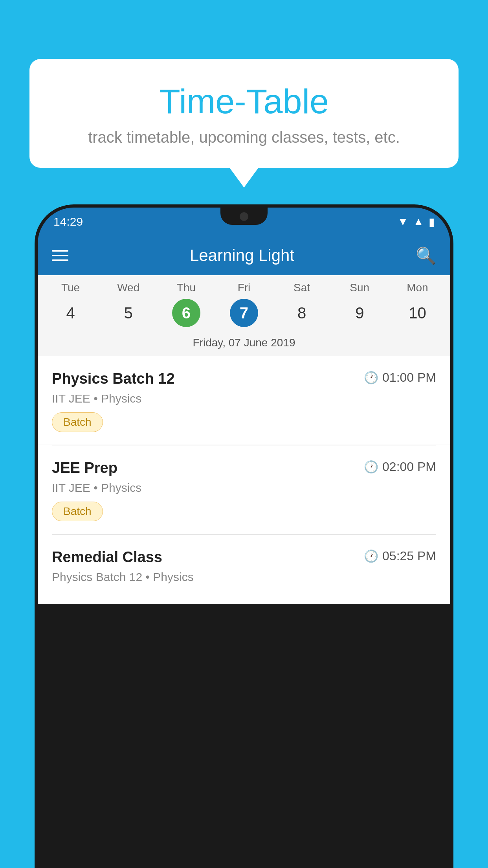 Image resolution: width=488 pixels, height=868 pixels. What do you see at coordinates (400, 467) in the screenshot?
I see `schedule-time-2: 🕐 02:00 PM` at bounding box center [400, 467].